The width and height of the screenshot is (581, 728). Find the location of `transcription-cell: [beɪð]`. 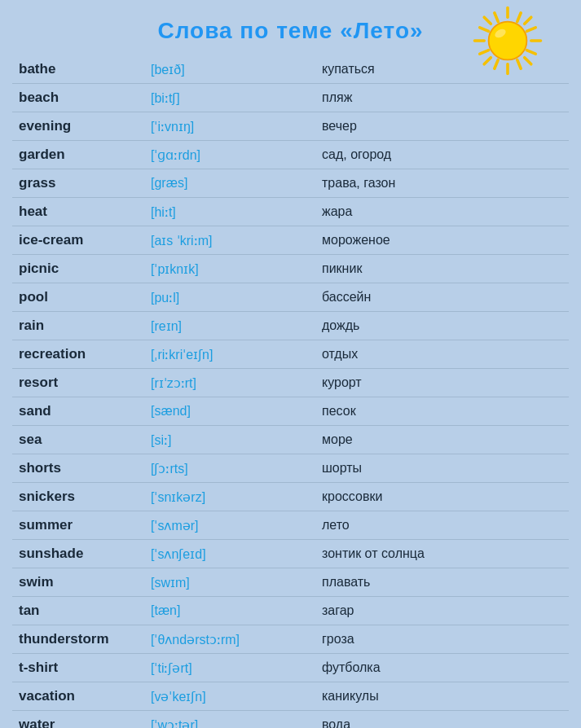

transcription-cell: [beɪð] is located at coordinates (228, 70).